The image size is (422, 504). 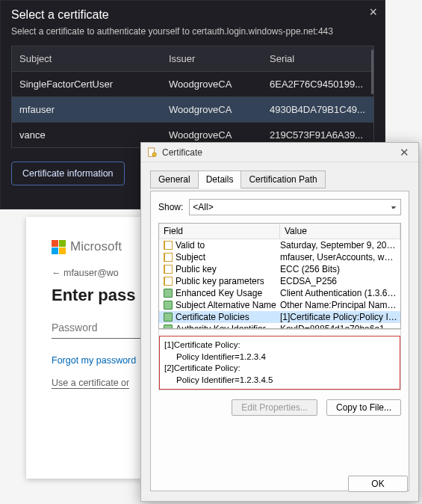 I want to click on field-name: Enhanced Key Usage, so click(x=219, y=293).